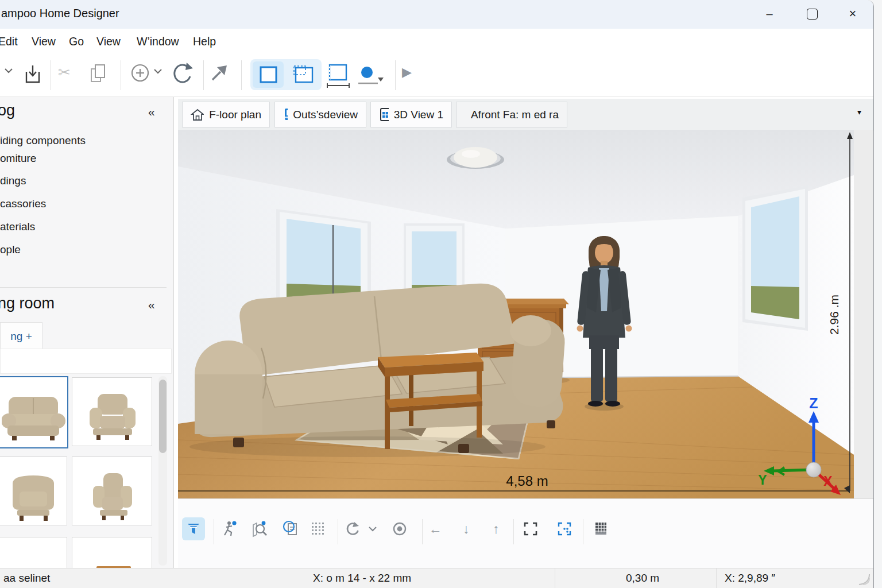 This screenshot has width=882, height=588. Describe the element at coordinates (436, 76) in the screenshot. I see `main-toolbar: ✂` at that location.